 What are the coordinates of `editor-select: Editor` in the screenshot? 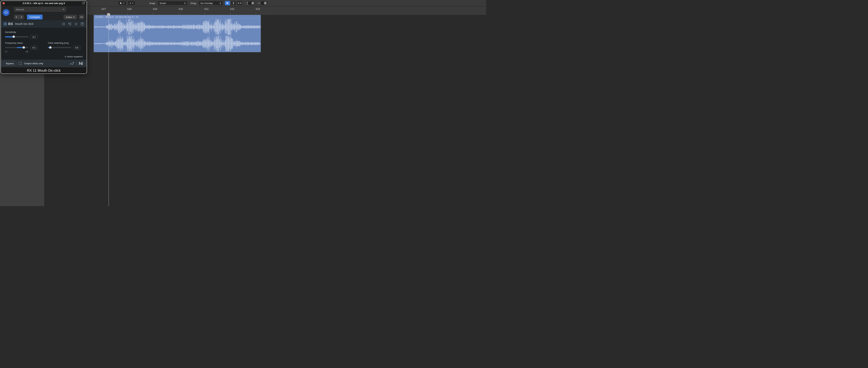 It's located at (71, 17).